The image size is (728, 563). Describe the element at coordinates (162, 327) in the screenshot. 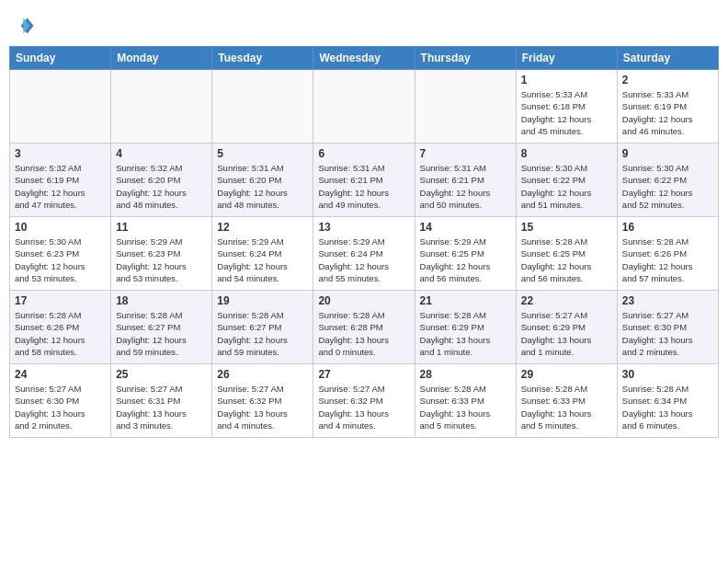

I see `calendar-cell: 18Sunrise: 5:28 AMSunset: 6:27 PMDayligh…` at that location.